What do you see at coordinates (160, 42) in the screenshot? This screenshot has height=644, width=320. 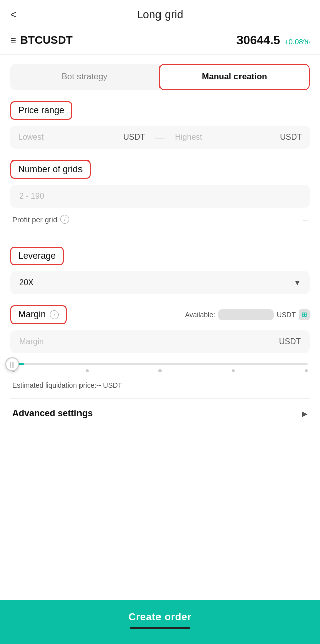 I see `symbol-row: ≡ BTCUSDT 30644.5 +0.08%` at bounding box center [160, 42].